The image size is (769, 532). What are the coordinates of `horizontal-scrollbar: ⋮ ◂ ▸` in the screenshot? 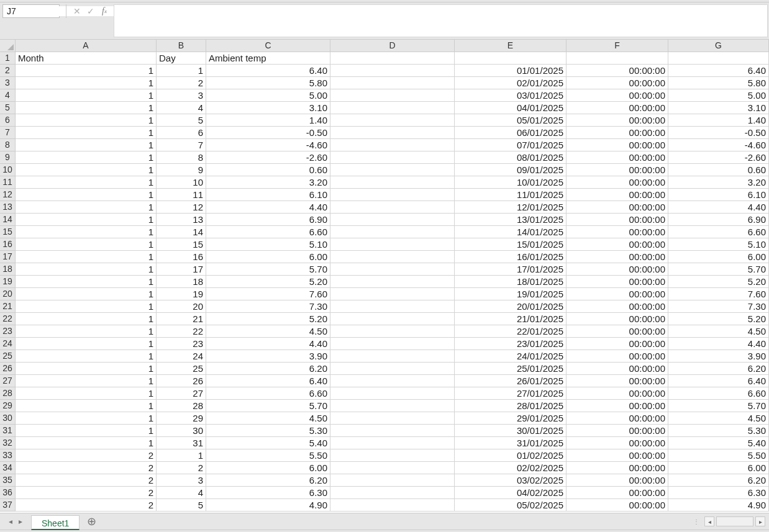 It's located at (729, 521).